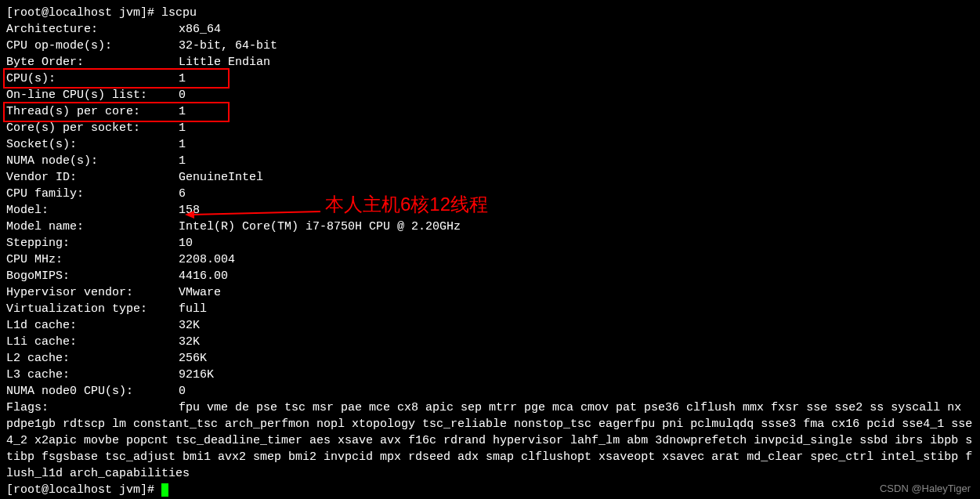 The height and width of the screenshot is (499, 980). I want to click on output-row: Virtualization type:full, so click(490, 309).